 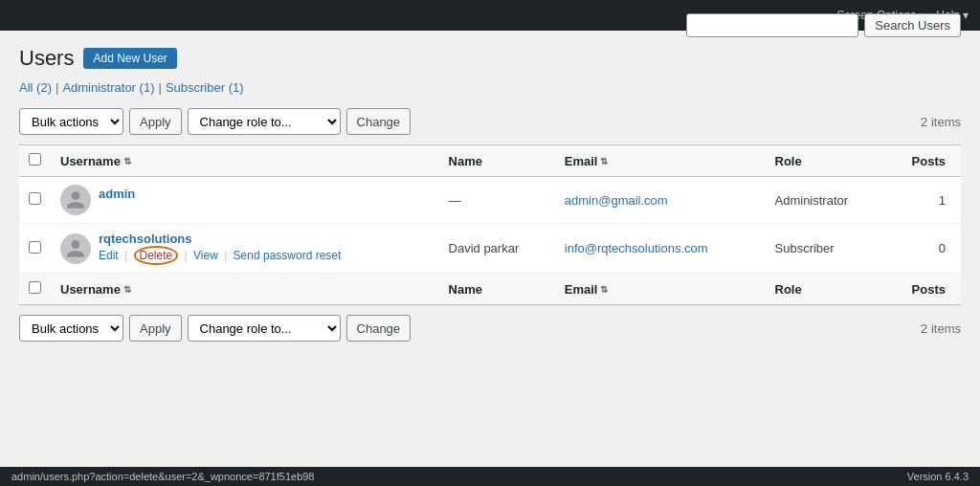 What do you see at coordinates (157, 255) in the screenshot?
I see `delete-link-rq: Delete` at bounding box center [157, 255].